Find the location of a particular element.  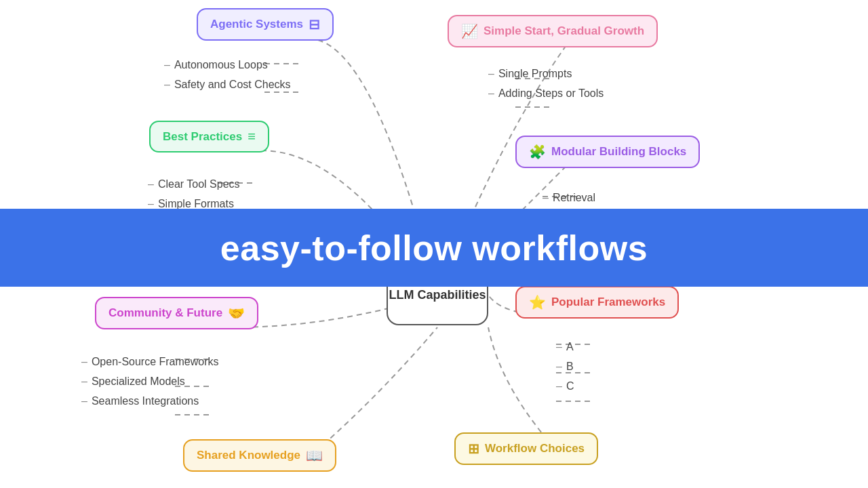

node-best-practices: Best Practices ≡ is located at coordinates (209, 137).